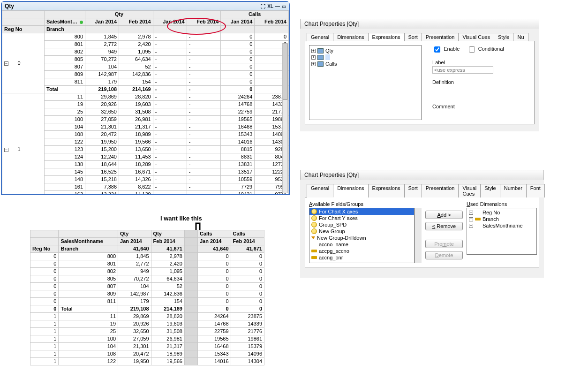 The height and width of the screenshot is (372, 588). I want to click on expression-tree-item: +Qty, so click(365, 51).